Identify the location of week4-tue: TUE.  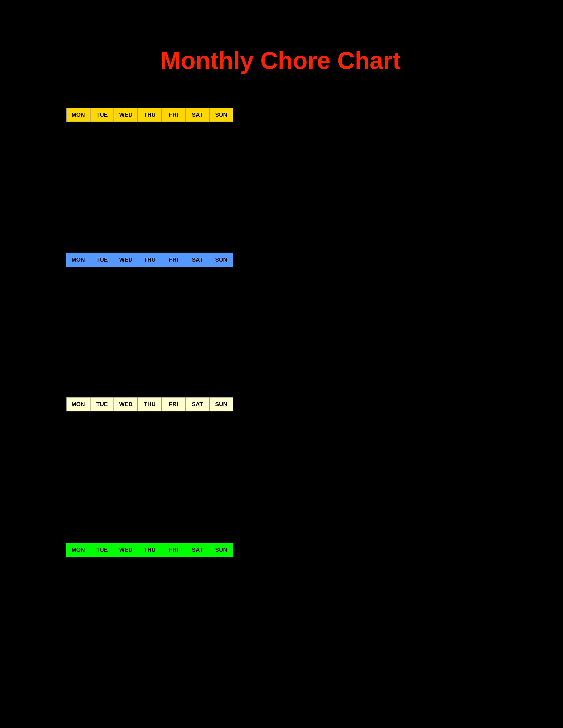
(102, 550).